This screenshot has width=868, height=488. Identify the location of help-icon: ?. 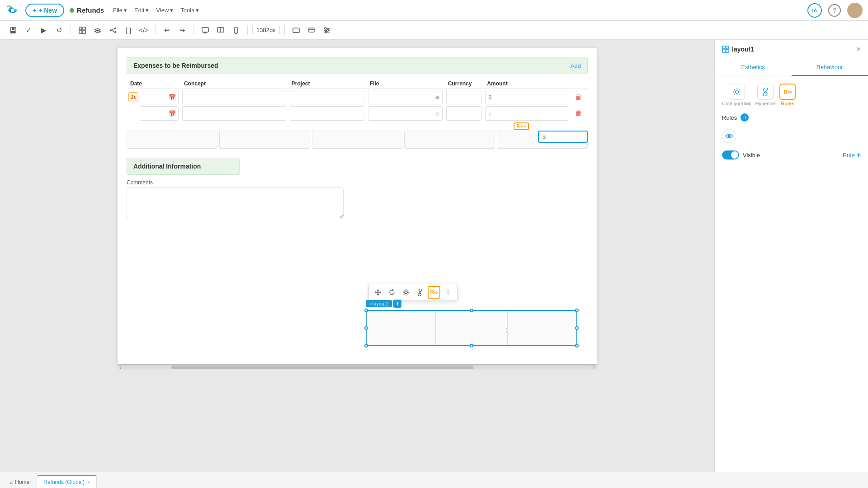
(835, 10).